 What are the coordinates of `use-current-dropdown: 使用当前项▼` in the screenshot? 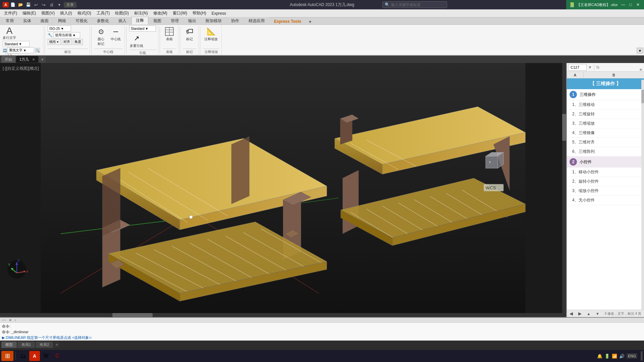 It's located at (67, 35).